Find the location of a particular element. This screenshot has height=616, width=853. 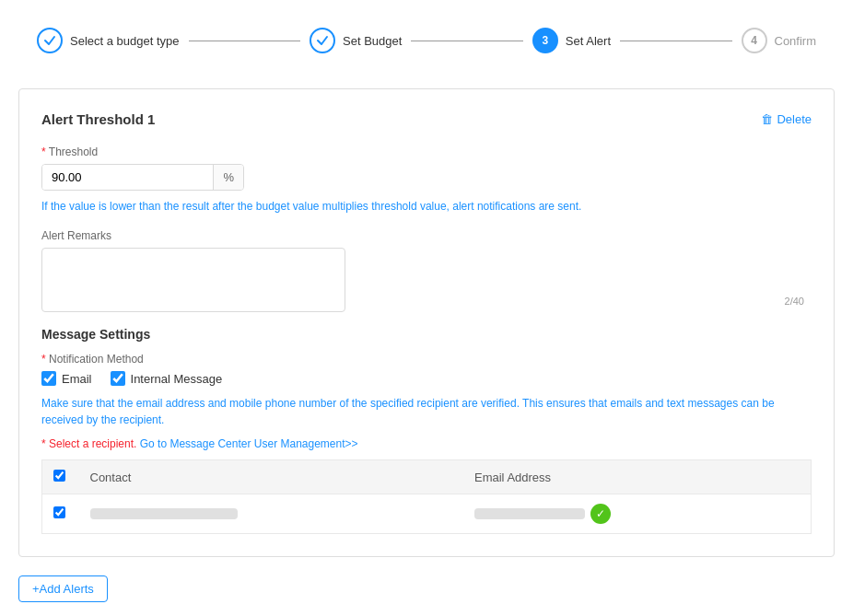

notification-checkboxes: Email Internal Message is located at coordinates (426, 378).